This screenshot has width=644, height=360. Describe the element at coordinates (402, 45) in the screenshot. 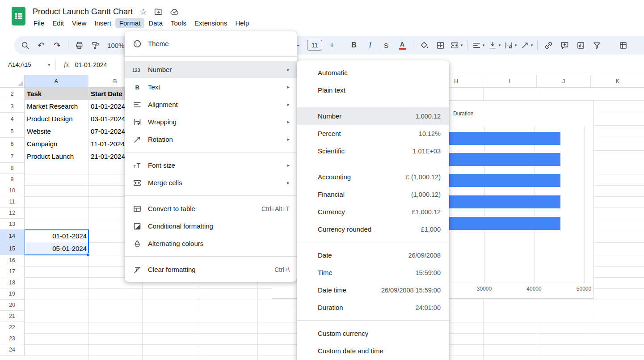

I see `text-color-button: A` at that location.